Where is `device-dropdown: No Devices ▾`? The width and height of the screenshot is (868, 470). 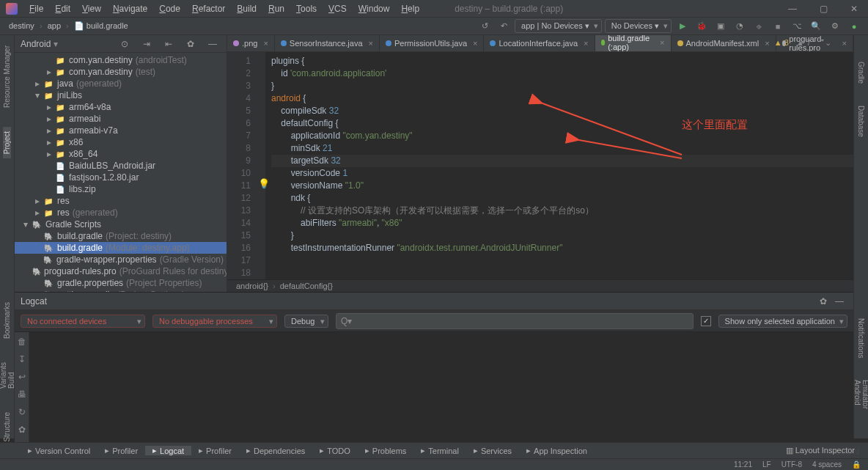 device-dropdown: No Devices ▾ is located at coordinates (638, 26).